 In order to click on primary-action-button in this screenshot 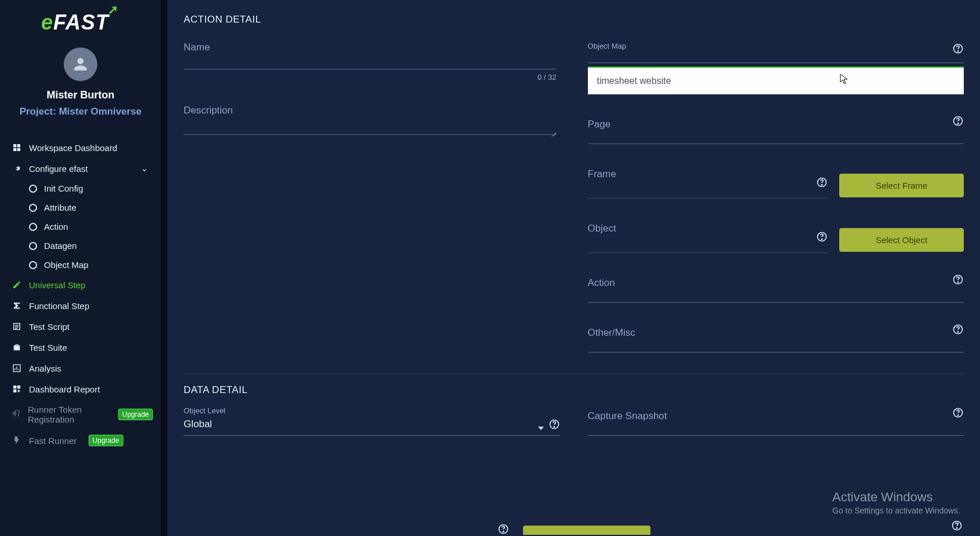, I will do `click(587, 530)`.